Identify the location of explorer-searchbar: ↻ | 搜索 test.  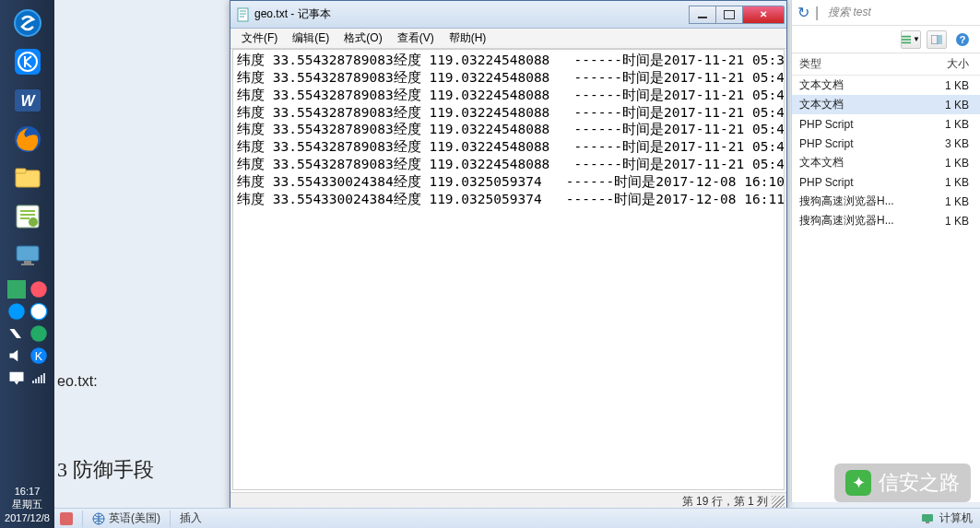
(886, 13).